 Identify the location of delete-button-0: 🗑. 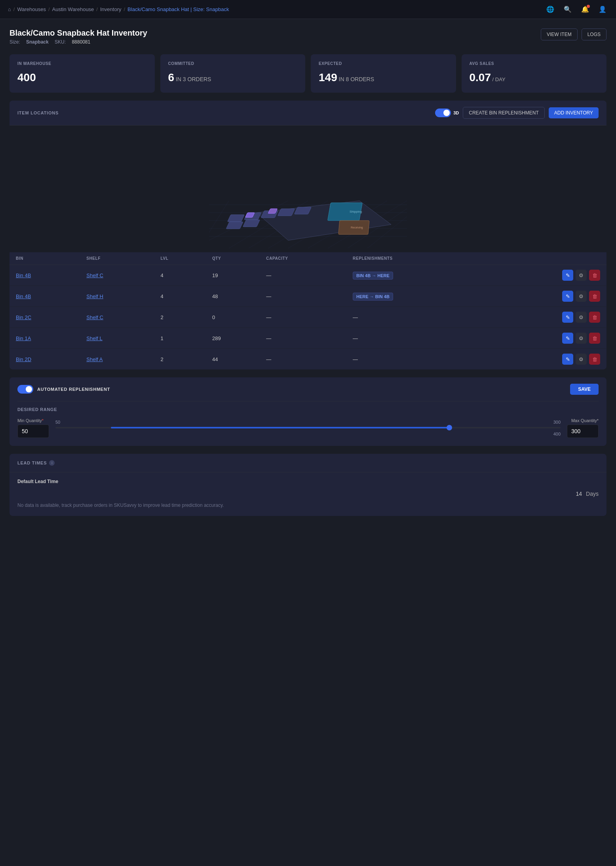
(595, 275).